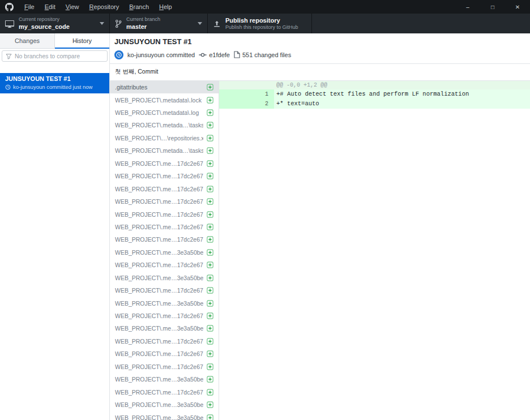 The height and width of the screenshot is (420, 530). Describe the element at coordinates (493, 7) in the screenshot. I see `window-controls: – □ ✕` at that location.